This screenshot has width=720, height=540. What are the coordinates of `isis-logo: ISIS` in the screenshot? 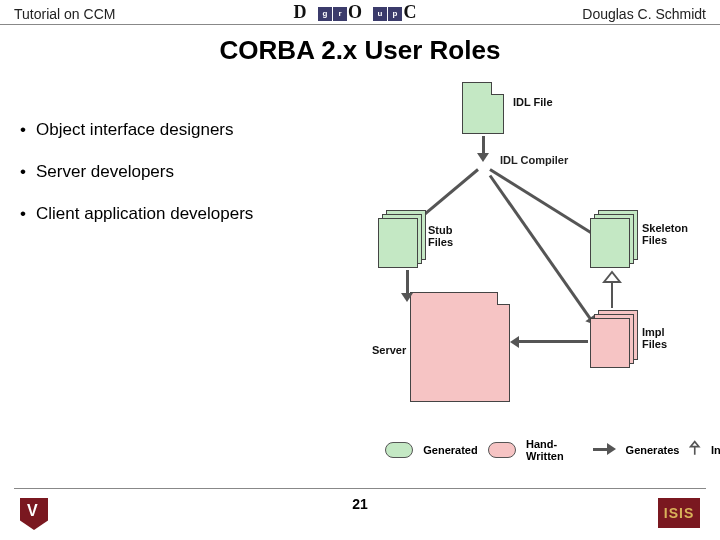 It's located at (679, 513).